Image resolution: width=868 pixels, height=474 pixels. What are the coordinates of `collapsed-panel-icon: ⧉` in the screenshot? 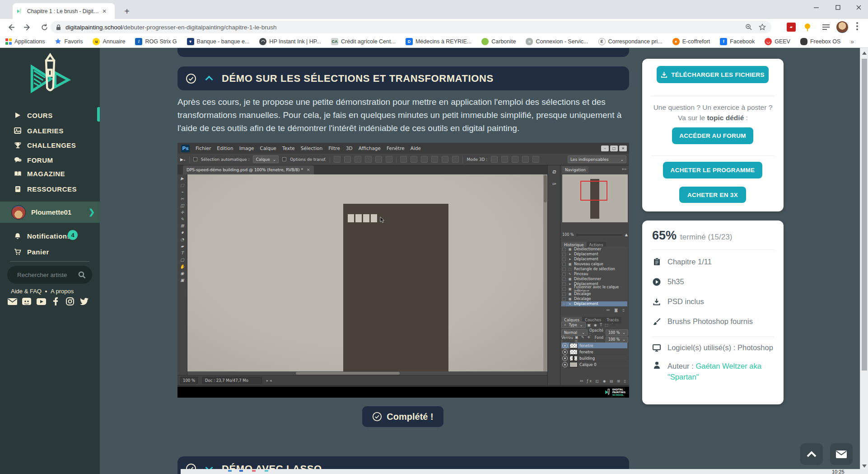 It's located at (554, 172).